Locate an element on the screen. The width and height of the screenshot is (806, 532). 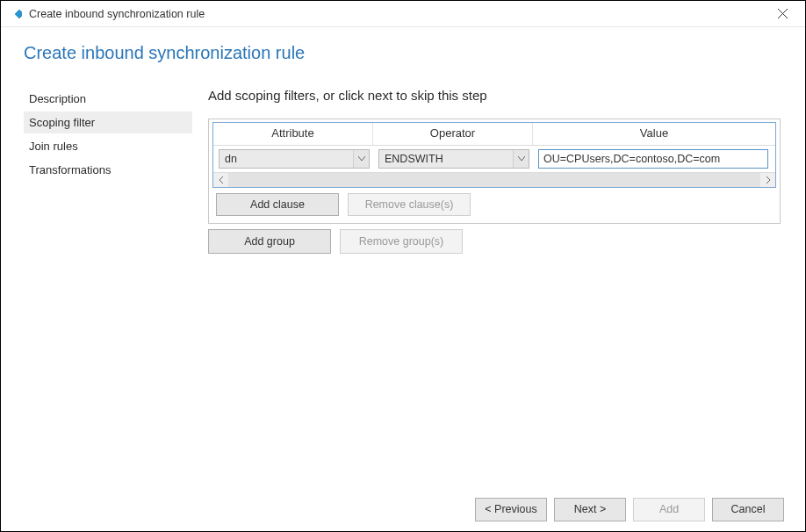
previous-button: < Previous is located at coordinates (511, 509).